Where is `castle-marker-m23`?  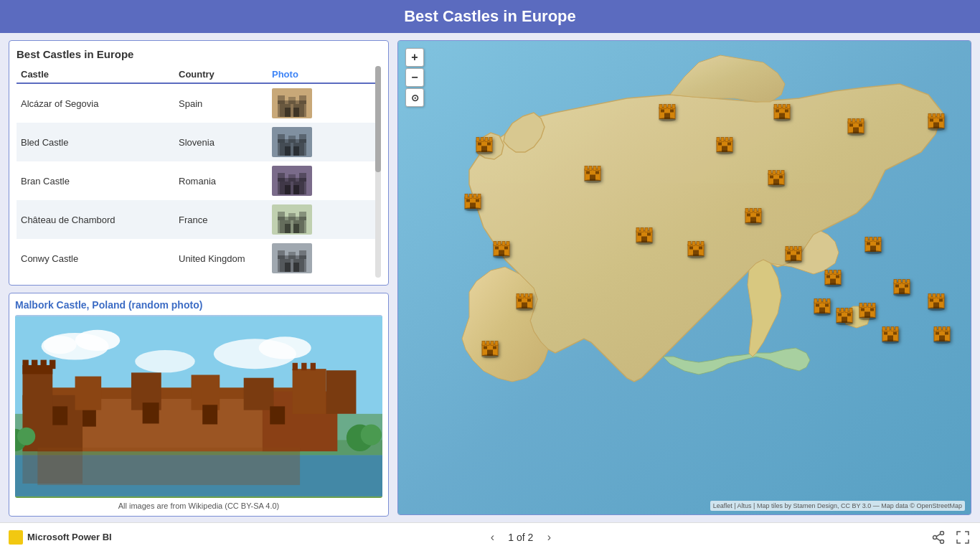
castle-marker-m23 is located at coordinates (524, 301).